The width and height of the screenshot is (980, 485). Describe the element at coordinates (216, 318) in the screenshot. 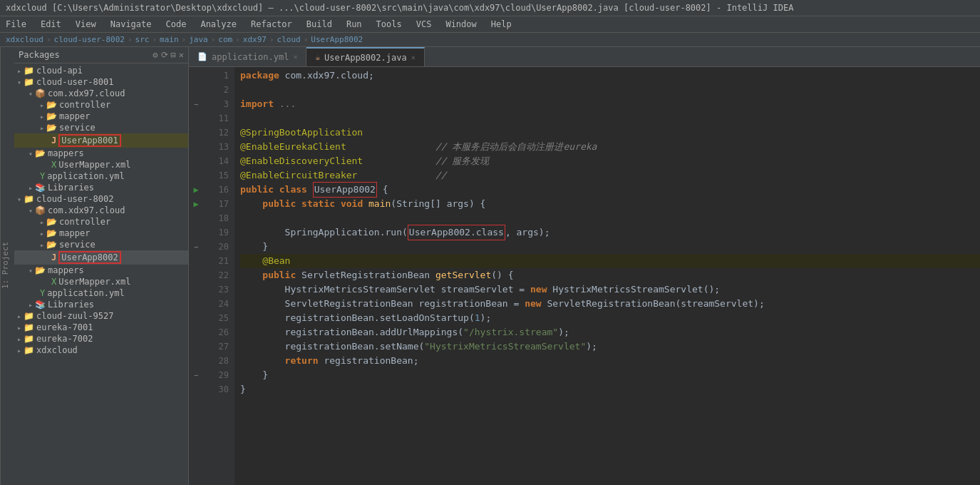

I see `line-number-25: 25` at that location.